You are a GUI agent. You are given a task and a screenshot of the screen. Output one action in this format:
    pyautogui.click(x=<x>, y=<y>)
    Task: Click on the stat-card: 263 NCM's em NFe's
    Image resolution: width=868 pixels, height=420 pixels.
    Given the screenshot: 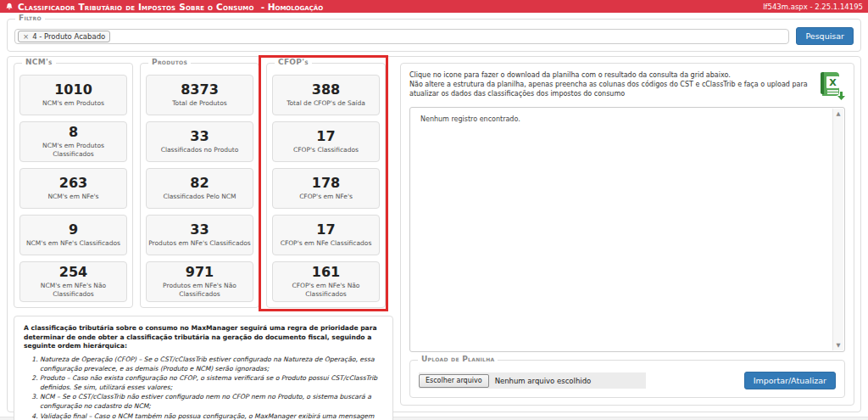 What is the action you would take?
    pyautogui.click(x=73, y=188)
    